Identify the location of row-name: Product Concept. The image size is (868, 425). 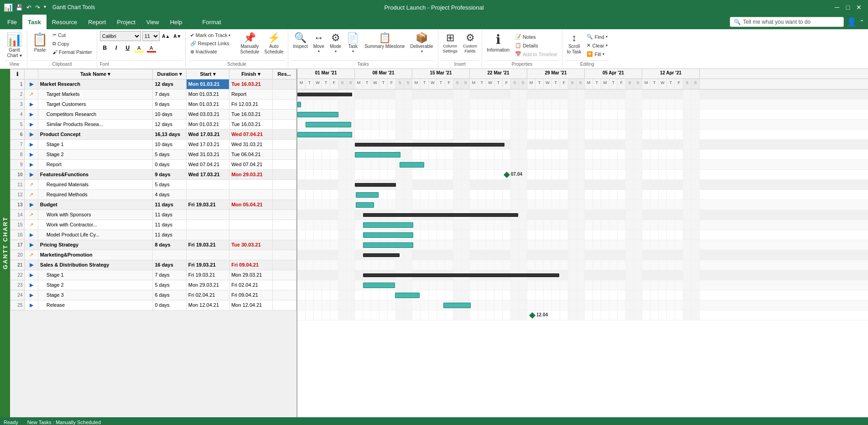
(95, 134).